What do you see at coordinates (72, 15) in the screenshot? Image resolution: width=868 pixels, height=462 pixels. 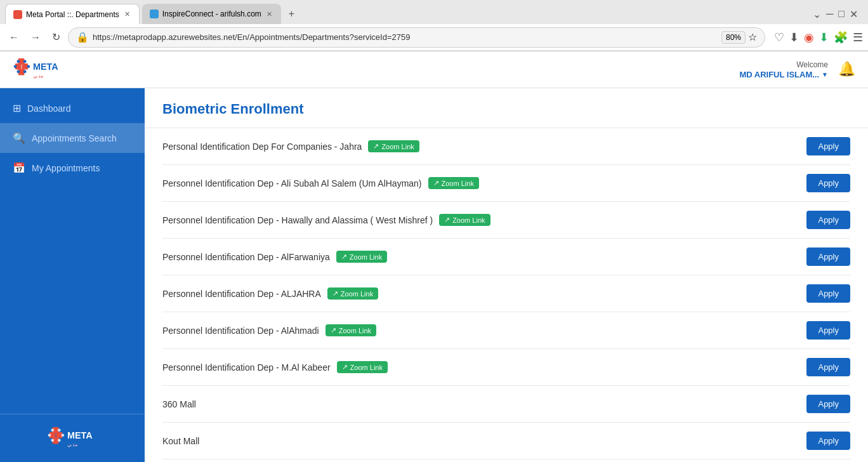 I see `tab-1-title: Meta Portal ::. Departments` at bounding box center [72, 15].